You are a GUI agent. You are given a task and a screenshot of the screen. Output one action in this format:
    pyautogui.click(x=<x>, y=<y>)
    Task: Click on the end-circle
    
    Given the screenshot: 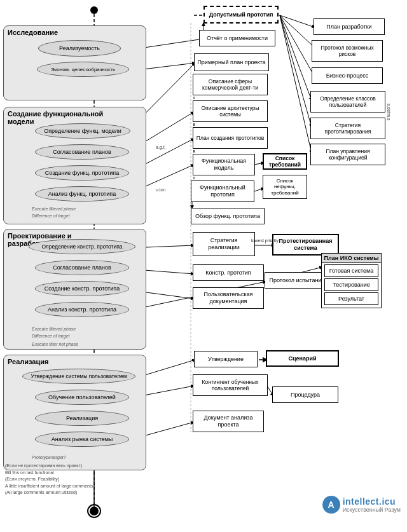 What is the action you would take?
    pyautogui.click(x=94, y=511)
    